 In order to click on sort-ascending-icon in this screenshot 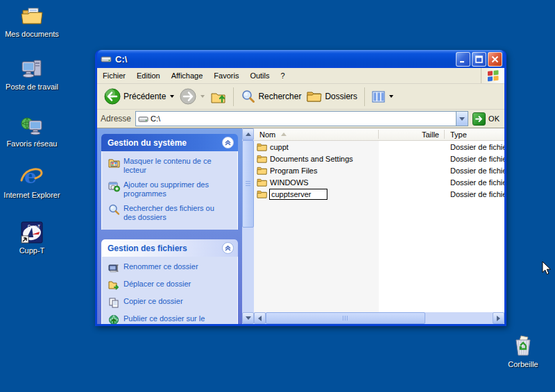, I will do `click(284, 135)`.